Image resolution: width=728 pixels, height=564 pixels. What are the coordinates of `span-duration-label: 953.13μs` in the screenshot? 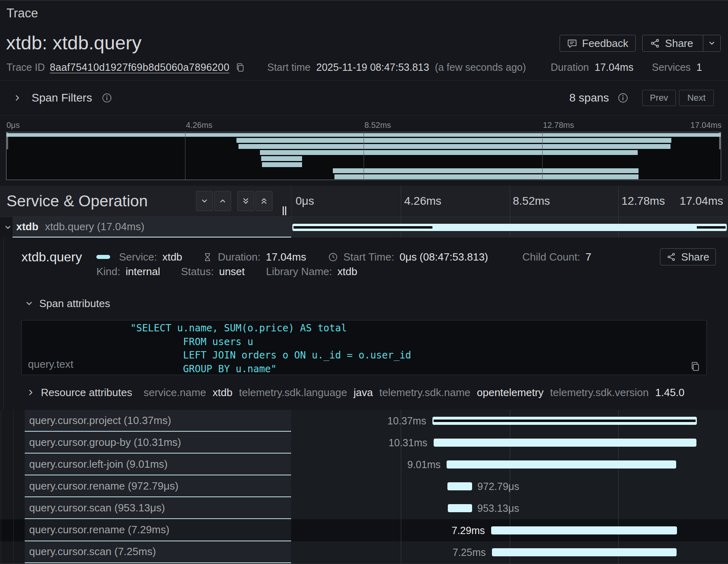 It's located at (498, 508).